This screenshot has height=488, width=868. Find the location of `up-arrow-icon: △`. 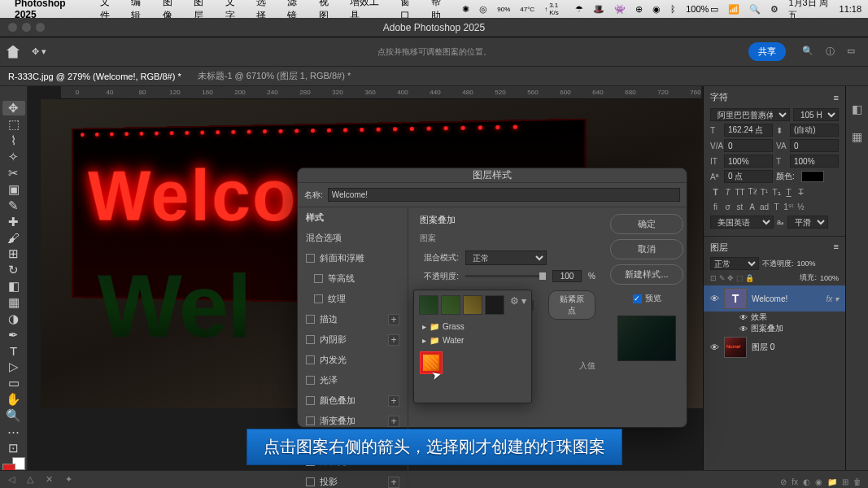

up-arrow-icon: △ is located at coordinates (30, 480).